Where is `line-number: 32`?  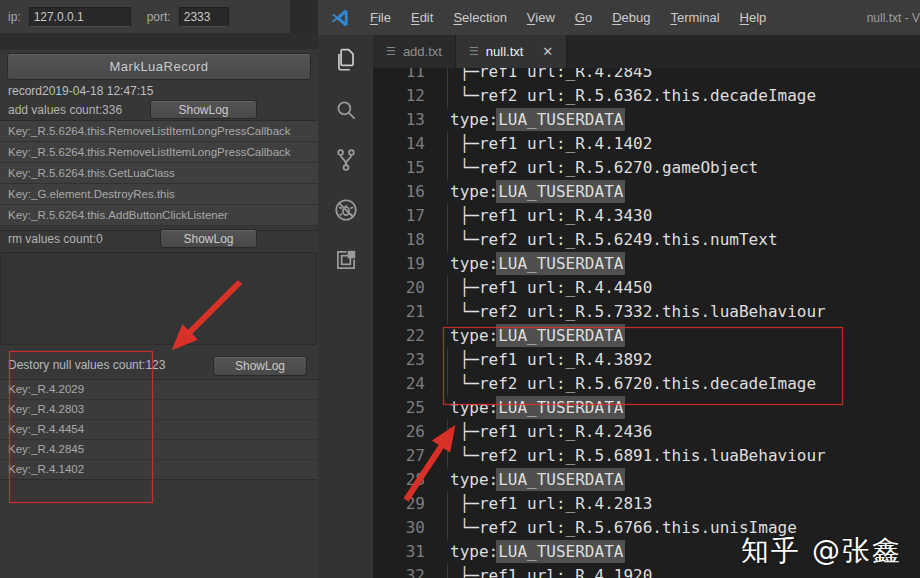
line-number: 32 is located at coordinates (399, 571).